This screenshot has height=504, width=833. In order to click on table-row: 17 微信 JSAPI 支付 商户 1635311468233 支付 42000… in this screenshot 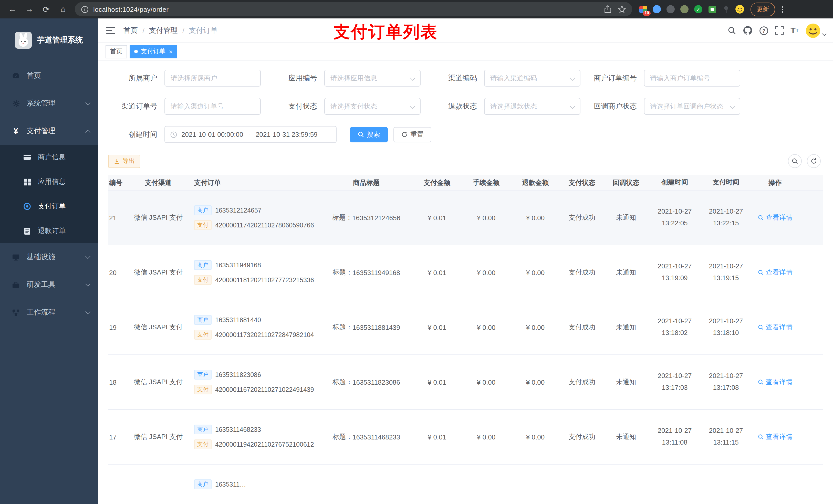, I will do `click(466, 437)`.